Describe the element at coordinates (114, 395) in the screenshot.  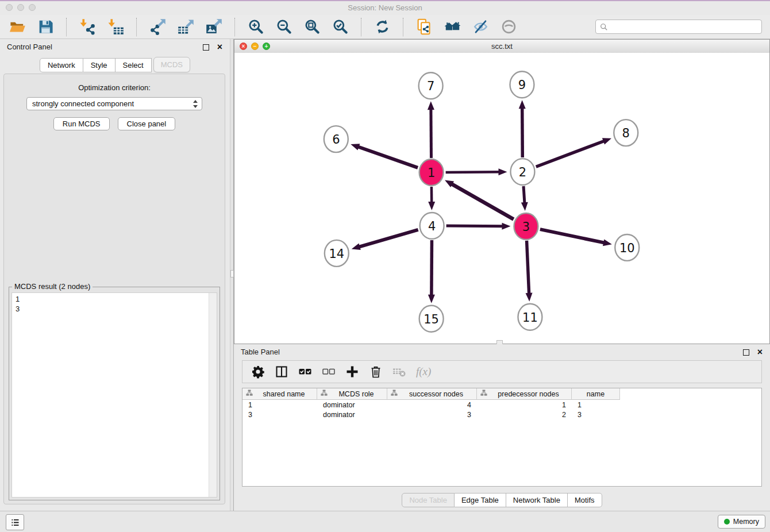
I see `mcds-result-box: 13` at that location.